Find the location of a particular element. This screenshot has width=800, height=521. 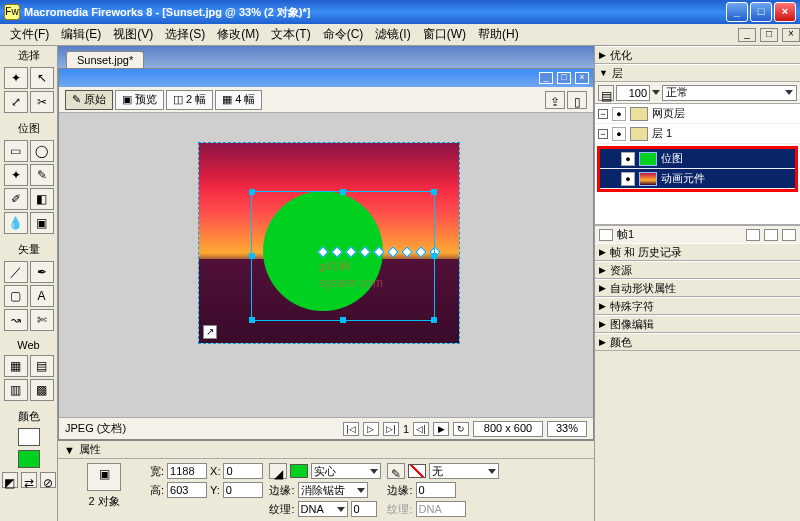

mdi-minimize: _ is located at coordinates (747, 35).